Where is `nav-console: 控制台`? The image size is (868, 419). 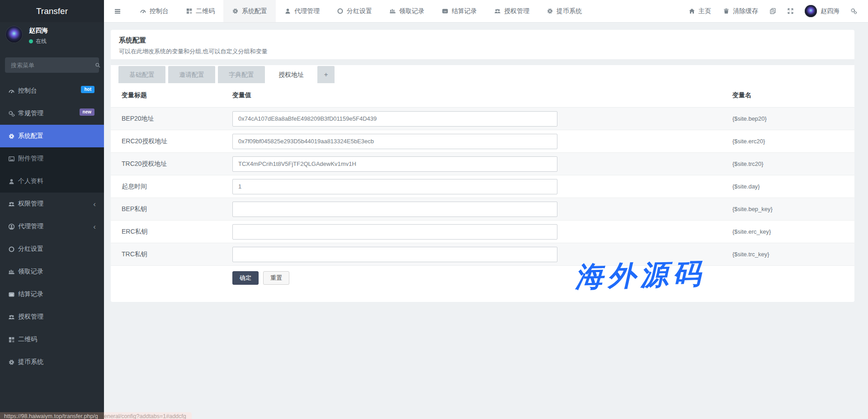 nav-console: 控制台 is located at coordinates (154, 11).